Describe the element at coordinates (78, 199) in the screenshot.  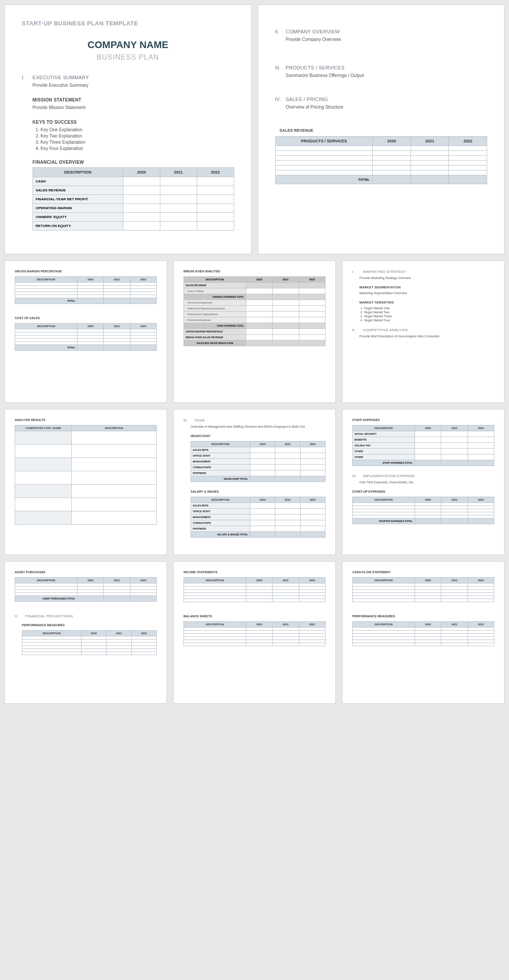
I see `row-label: FINANCIAL-YEAR NET PROFIT` at that location.